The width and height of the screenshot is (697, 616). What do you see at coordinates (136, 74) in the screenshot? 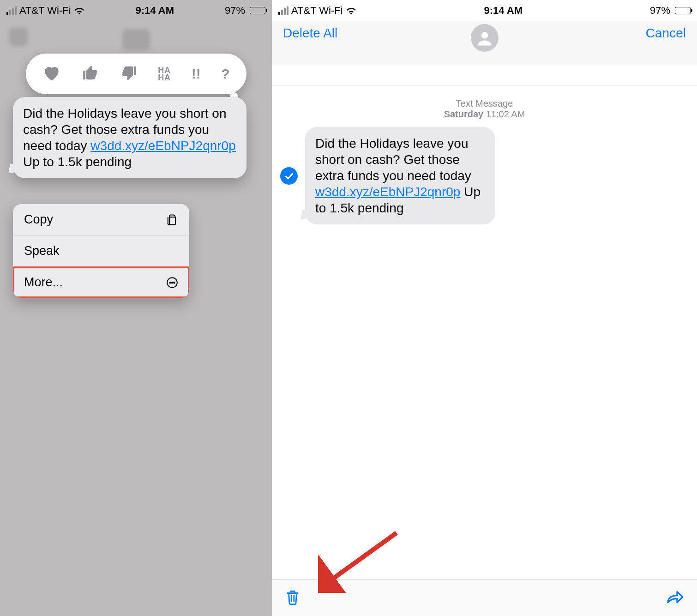
I see `tapback-reaction-bar: HAHA !! ?` at bounding box center [136, 74].